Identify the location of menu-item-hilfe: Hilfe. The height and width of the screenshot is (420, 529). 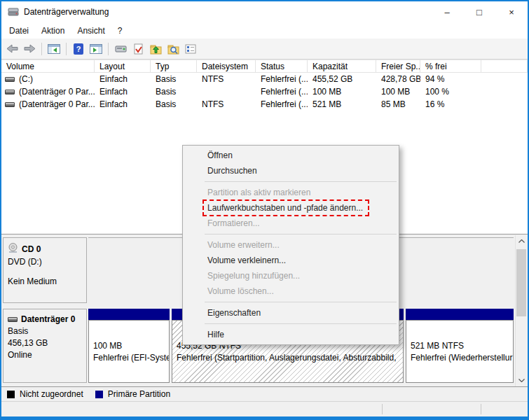
(291, 335).